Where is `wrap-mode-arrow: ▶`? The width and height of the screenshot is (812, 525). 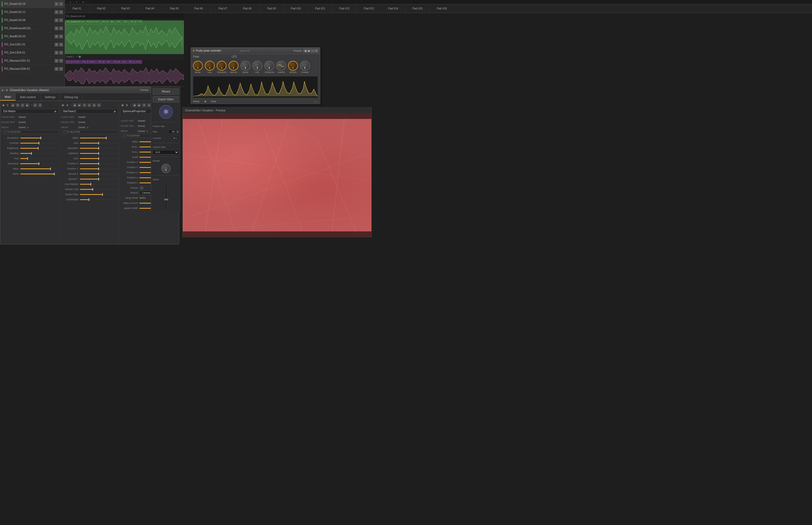 wrap-mode-arrow: ▶ is located at coordinates (145, 198).